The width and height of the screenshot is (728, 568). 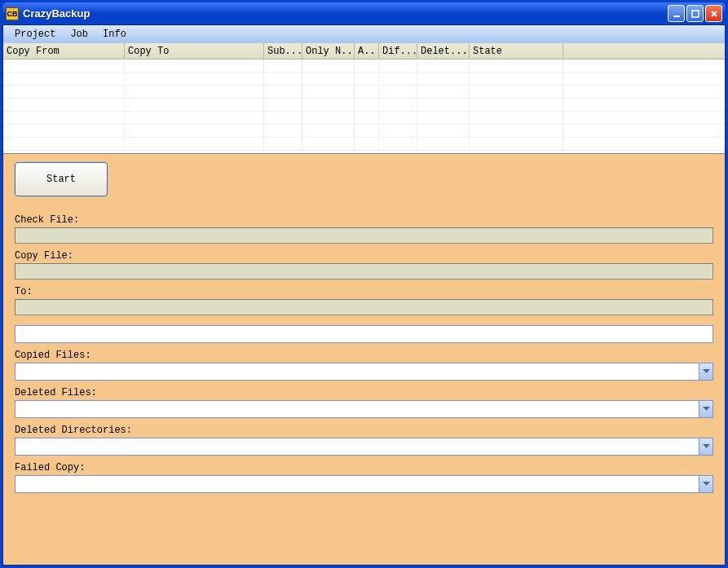 I want to click on menu-info: Info, so click(x=114, y=34).